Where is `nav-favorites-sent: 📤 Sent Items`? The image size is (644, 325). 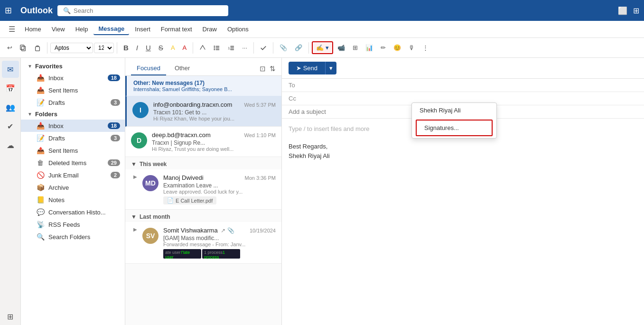
nav-favorites-sent: 📤 Sent Items is located at coordinates (73, 90).